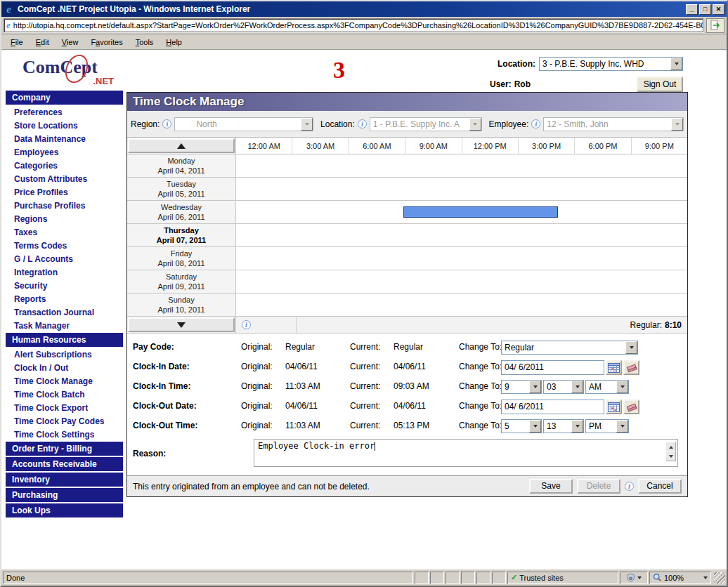  What do you see at coordinates (613, 124) in the screenshot?
I see `employee-select: 12 - Smith, John` at bounding box center [613, 124].